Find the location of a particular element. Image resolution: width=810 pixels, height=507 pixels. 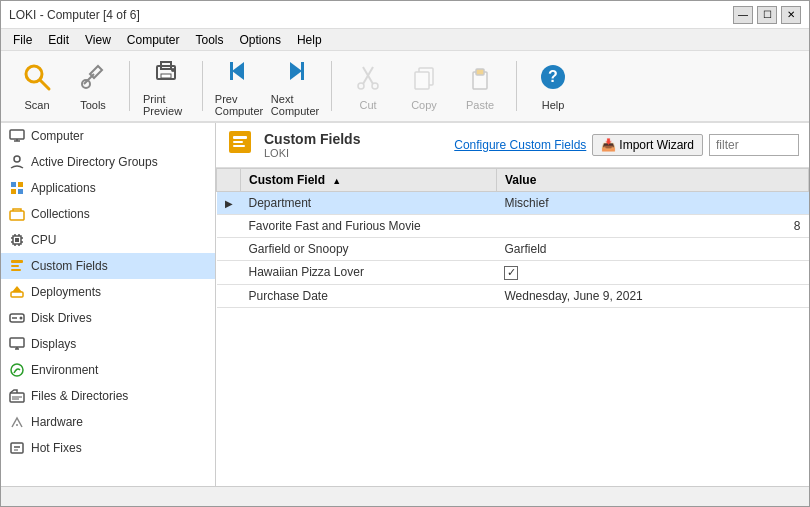

sidebar-item-environment: Environment is located at coordinates (108, 370).